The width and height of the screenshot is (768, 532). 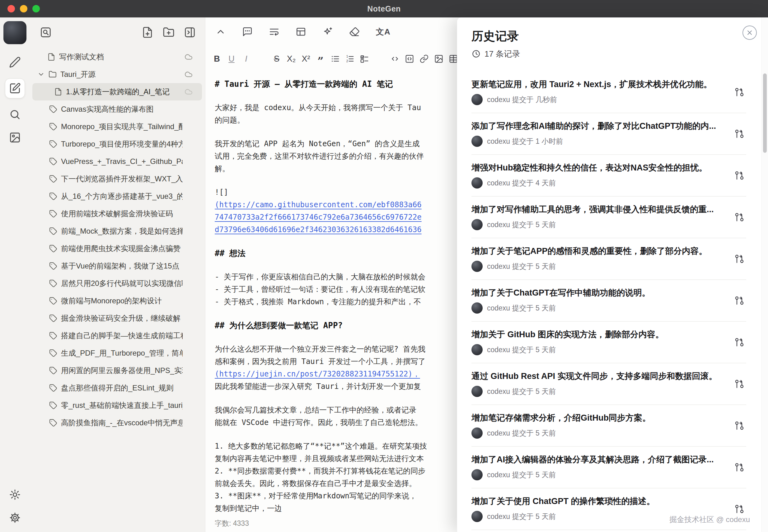 I want to click on user-avatar, so click(x=15, y=33).